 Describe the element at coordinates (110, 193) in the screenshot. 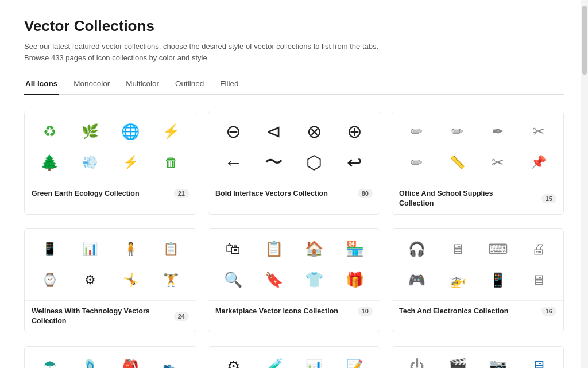

I see `collection-footer: Green Earth Ecology Collection21` at that location.